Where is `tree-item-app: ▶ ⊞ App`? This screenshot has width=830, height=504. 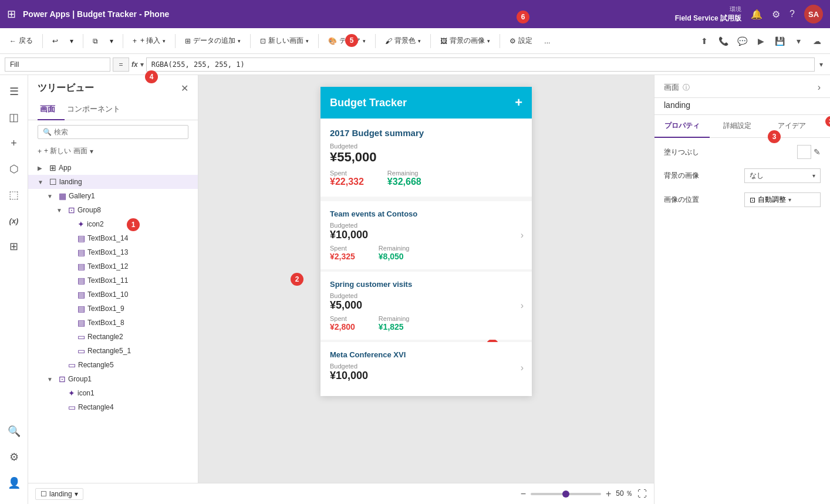
tree-item-app: ▶ ⊞ App is located at coordinates (113, 168).